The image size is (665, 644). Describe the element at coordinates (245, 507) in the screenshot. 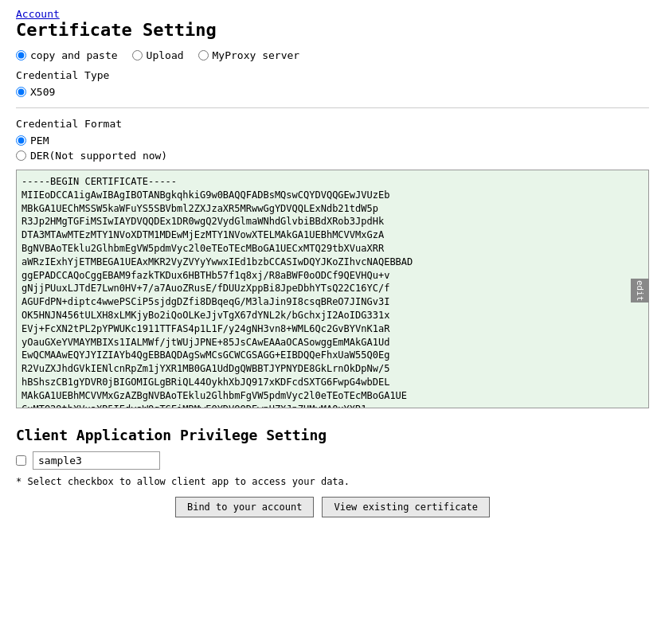

I see `bind-button: Bind to your account` at that location.